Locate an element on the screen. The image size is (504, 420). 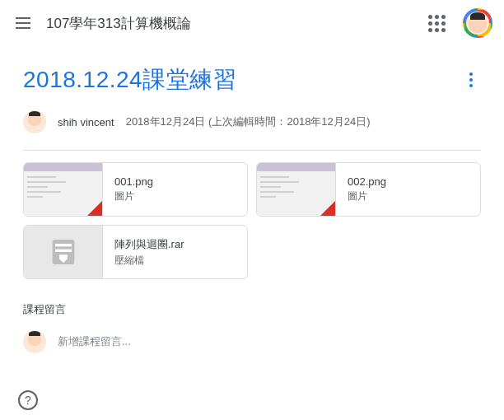
more-options-icon is located at coordinates (471, 80).